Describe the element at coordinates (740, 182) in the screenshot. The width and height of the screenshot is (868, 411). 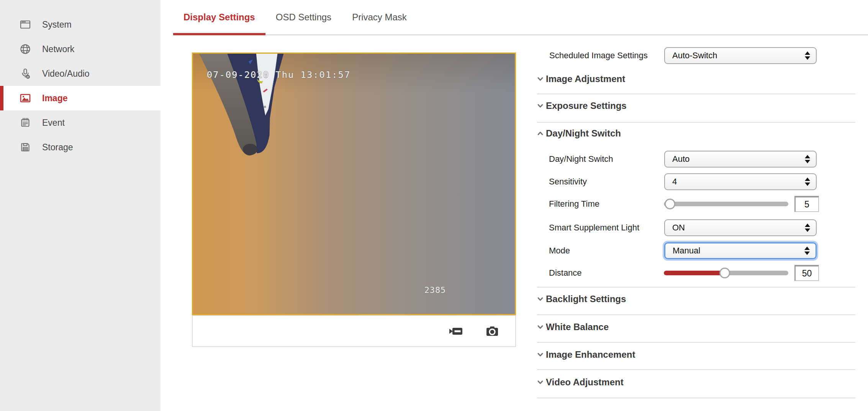
I see `sensitivity-select: 4` at that location.